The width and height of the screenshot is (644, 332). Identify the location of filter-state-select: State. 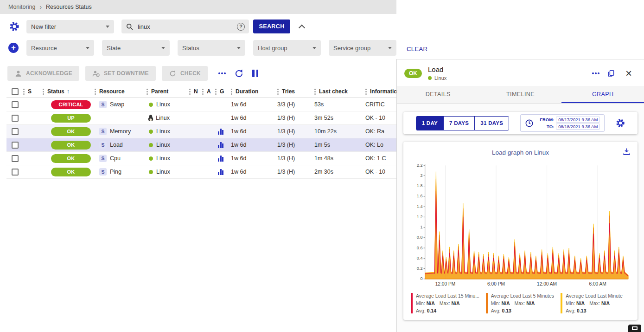
(136, 48).